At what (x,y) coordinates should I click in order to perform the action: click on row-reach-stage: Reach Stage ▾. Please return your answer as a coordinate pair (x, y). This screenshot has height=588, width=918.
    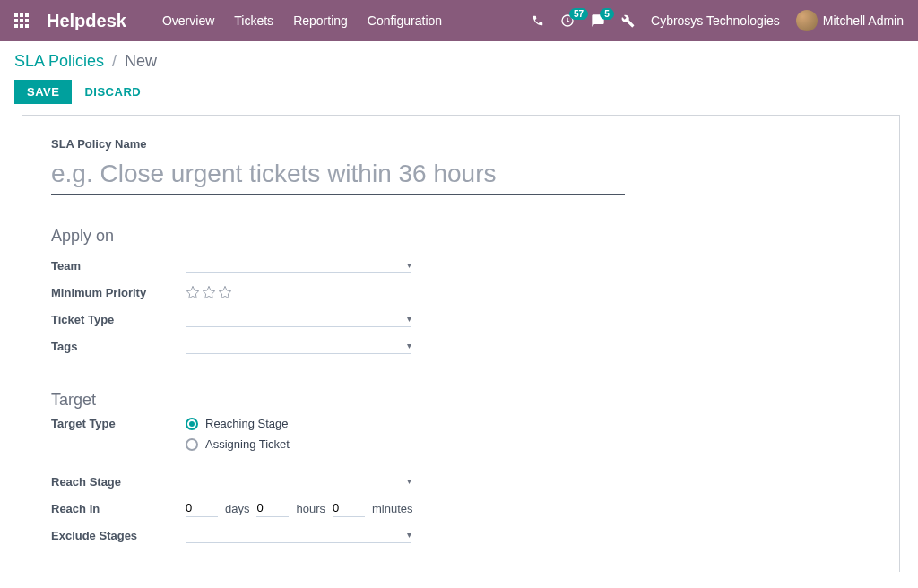
    Looking at the image, I should click on (461, 481).